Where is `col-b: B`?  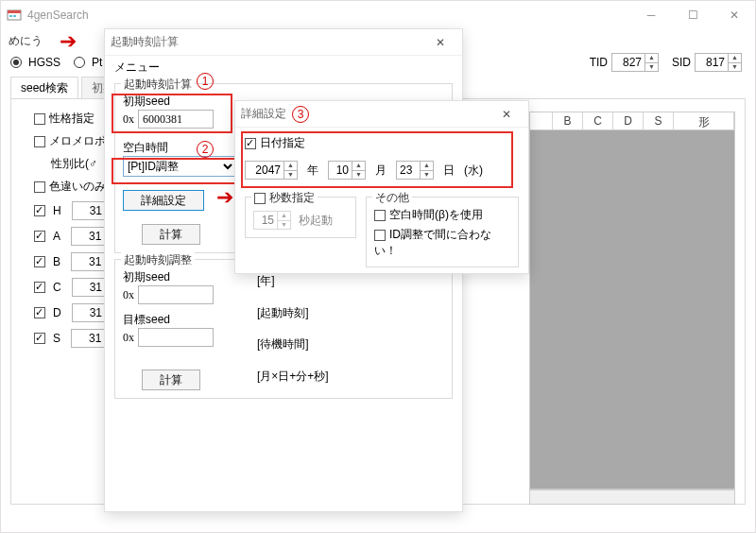 col-b: B is located at coordinates (568, 121).